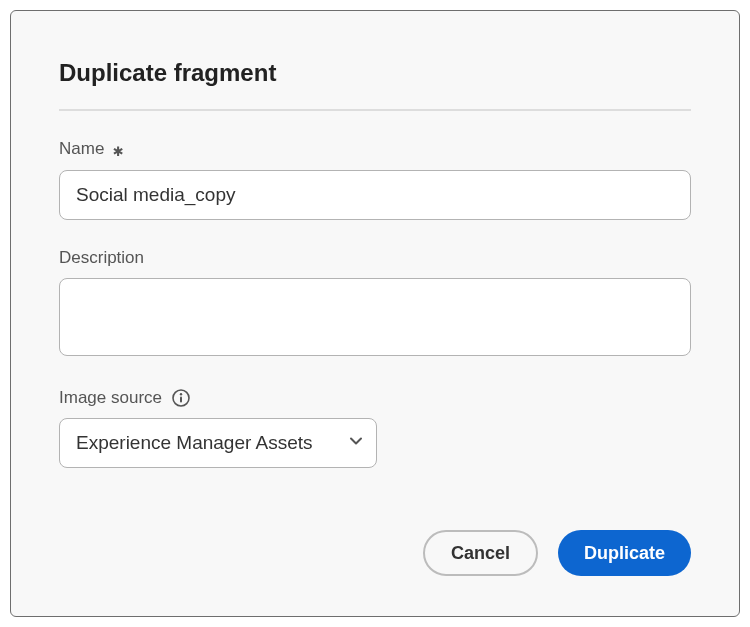  Describe the element at coordinates (375, 180) in the screenshot. I see `name-field: Name ✱` at that location.